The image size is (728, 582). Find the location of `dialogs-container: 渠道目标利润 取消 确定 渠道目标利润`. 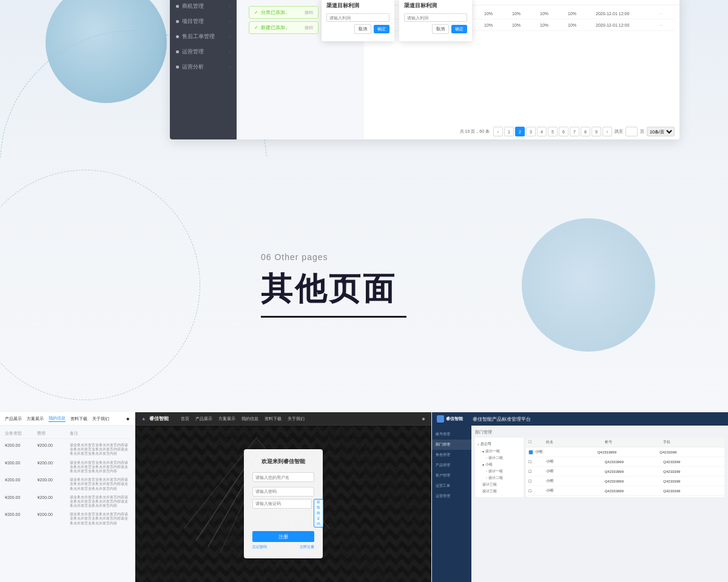

dialogs-container: 渠道目标利润 取消 确定 渠道目标利润 is located at coordinates (397, 21).